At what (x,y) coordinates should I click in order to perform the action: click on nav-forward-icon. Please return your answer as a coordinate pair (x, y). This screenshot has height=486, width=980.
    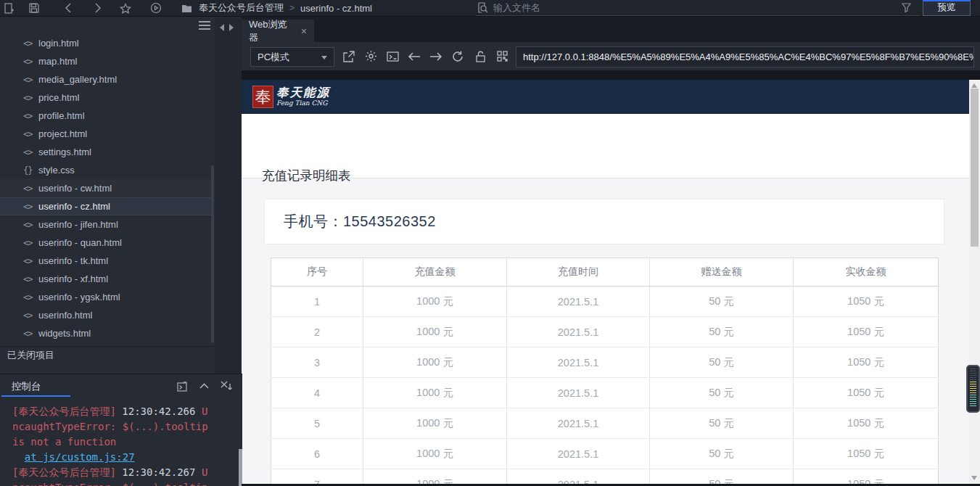
    Looking at the image, I should click on (436, 57).